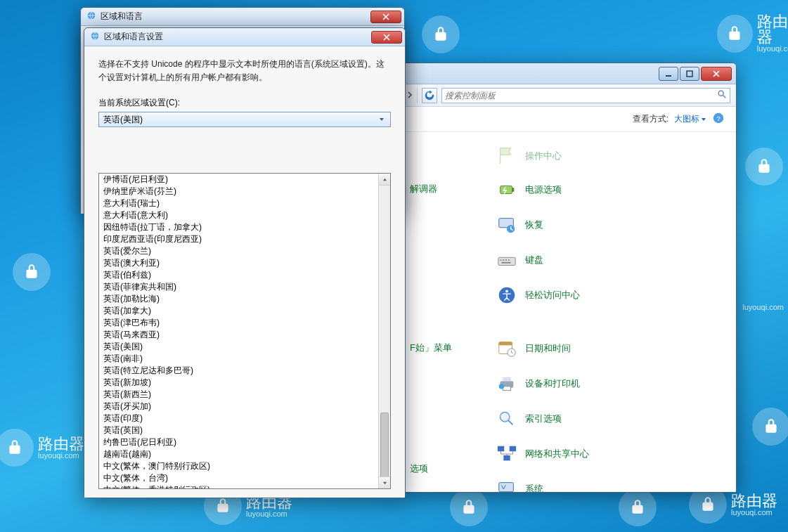  What do you see at coordinates (239, 180) in the screenshot?
I see `locale-option: 伊博语(尼日利亚)` at bounding box center [239, 180].